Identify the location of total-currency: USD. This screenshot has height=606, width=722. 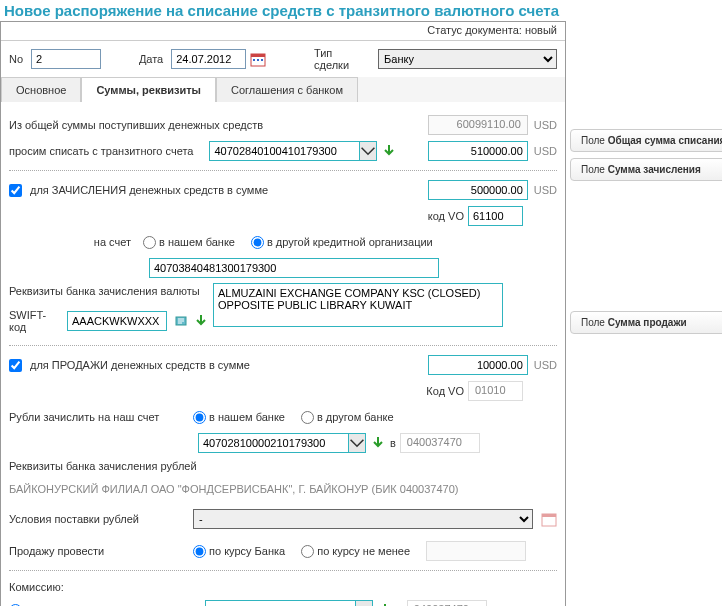
(546, 125).